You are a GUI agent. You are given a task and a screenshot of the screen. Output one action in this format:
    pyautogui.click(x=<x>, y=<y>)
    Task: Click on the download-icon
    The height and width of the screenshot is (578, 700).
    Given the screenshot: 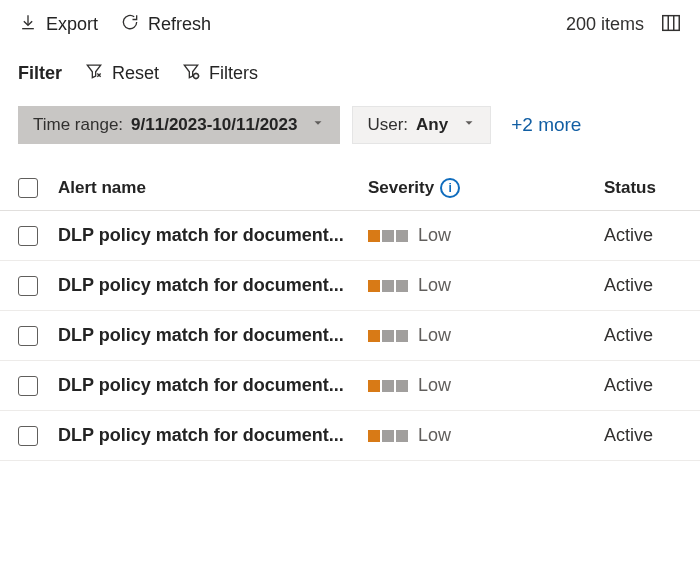 What is the action you would take?
    pyautogui.click(x=28, y=24)
    